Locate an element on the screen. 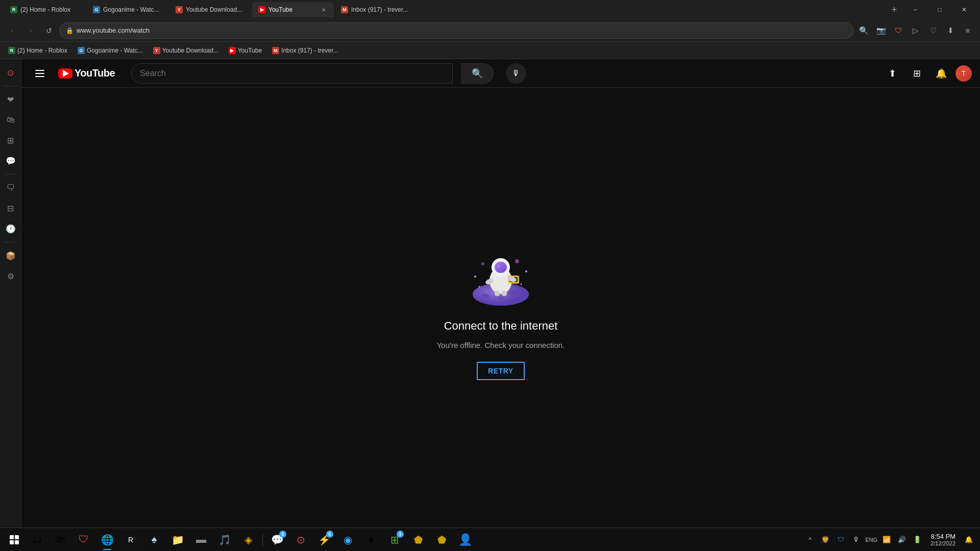 This screenshot has height=551, width=980. taskbar-mcafee: 🛡 is located at coordinates (84, 540).